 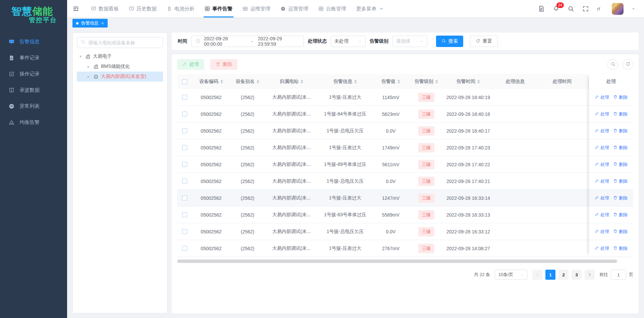 What do you see at coordinates (586, 9) in the screenshot?
I see `fullscreen-icon` at bounding box center [586, 9].